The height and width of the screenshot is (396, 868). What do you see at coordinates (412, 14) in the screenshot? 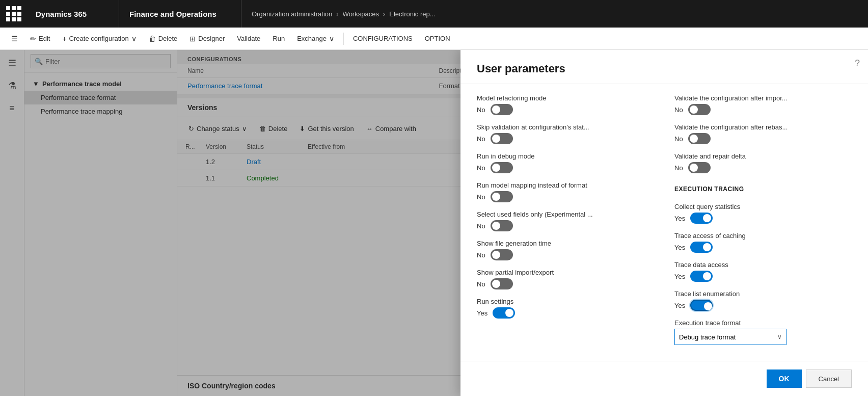
I see `breadcrumb-item3: Electronic rep...` at bounding box center [412, 14].